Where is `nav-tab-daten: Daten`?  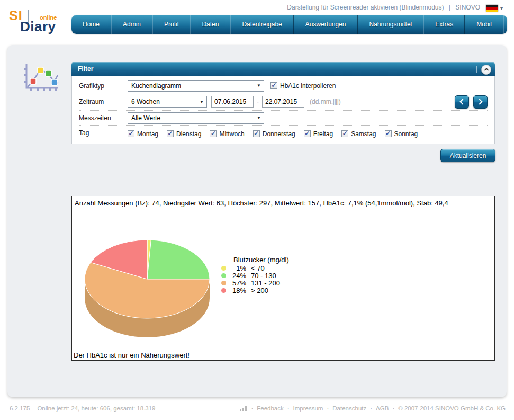
nav-tab-daten: Daten is located at coordinates (210, 24).